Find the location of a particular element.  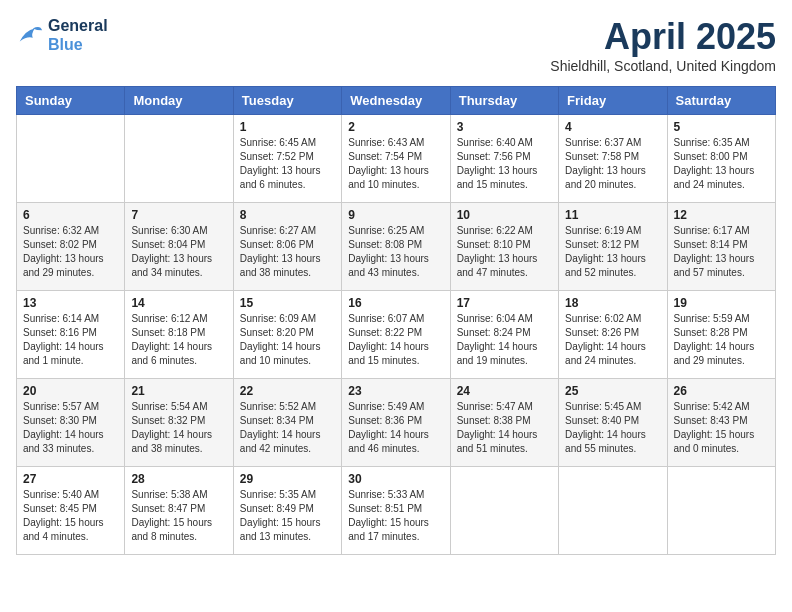

day-info: Sunrise: 6:07 AM Sunset: 8:22 PM Dayligh… is located at coordinates (396, 340).